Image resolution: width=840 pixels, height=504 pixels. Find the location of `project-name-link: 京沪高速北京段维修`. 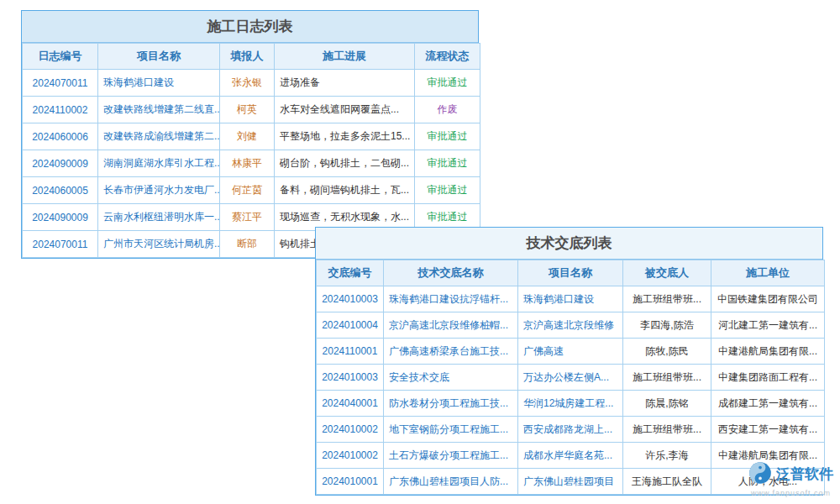

project-name-link: 京沪高速北京段维修 is located at coordinates (571, 326).